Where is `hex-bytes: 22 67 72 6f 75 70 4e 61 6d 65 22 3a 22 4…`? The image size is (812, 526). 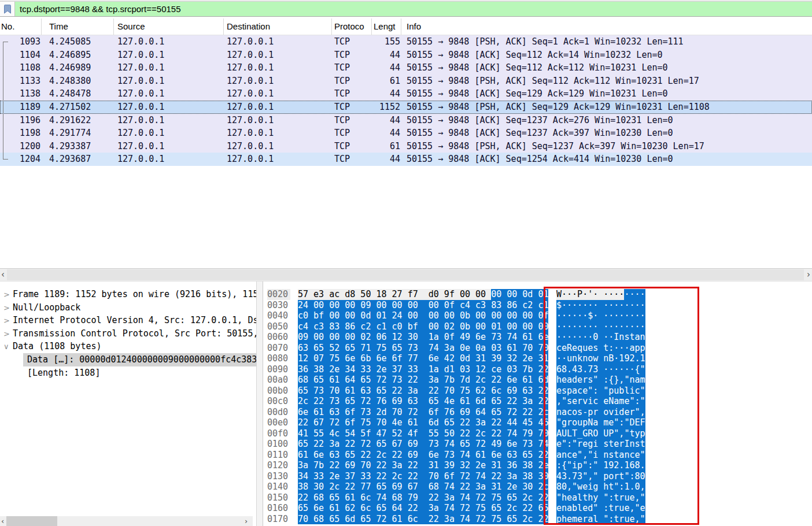 hex-bytes: 22 67 72 6f 75 70 4e 61 6d 65 22 3a 22 4… is located at coordinates (423, 423).